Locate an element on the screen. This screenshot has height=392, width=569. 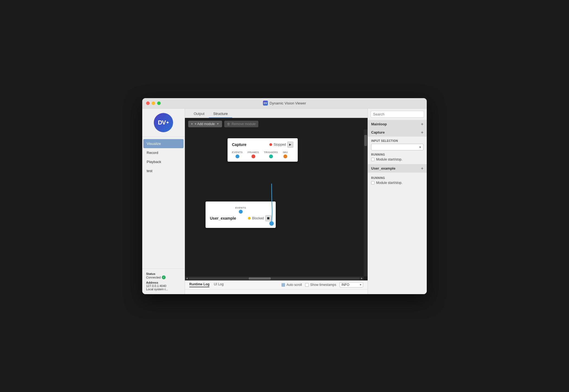
show-timestamps-checkbox is located at coordinates (307, 285).